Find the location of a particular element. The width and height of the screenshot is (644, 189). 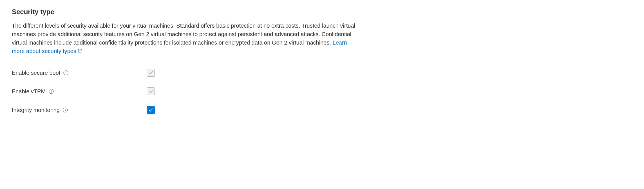

vtpm-row: Enable vTPM is located at coordinates (322, 91).